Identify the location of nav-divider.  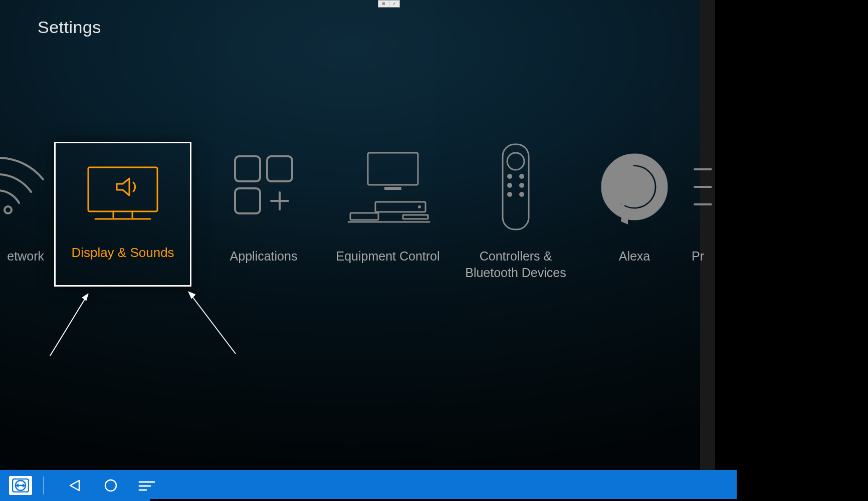
(43, 485).